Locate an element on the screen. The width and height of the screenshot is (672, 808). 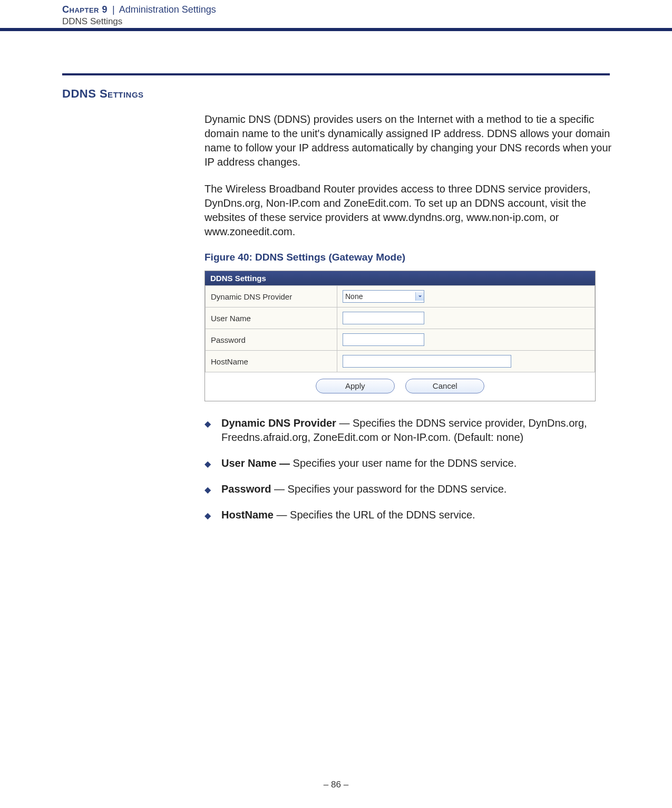
provider-select: None is located at coordinates (384, 296).